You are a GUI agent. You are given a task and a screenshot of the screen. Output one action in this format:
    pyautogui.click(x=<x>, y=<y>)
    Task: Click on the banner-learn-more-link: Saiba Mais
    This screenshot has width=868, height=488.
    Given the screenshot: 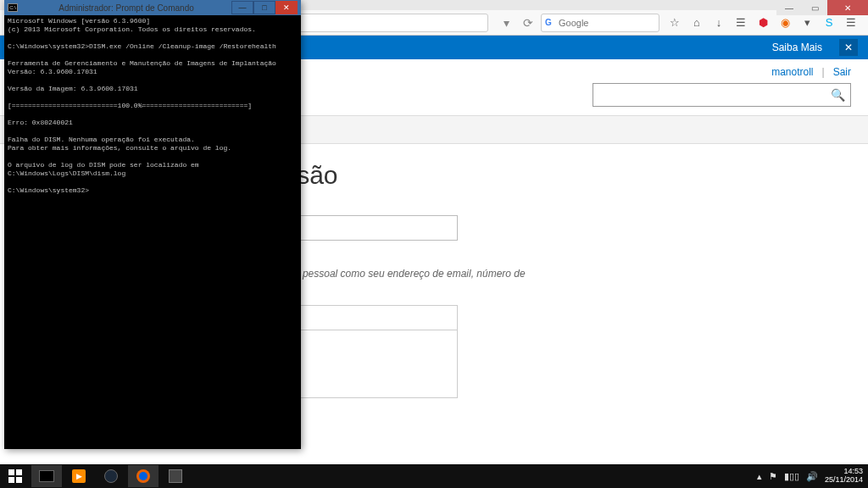 What is the action you would take?
    pyautogui.click(x=797, y=47)
    